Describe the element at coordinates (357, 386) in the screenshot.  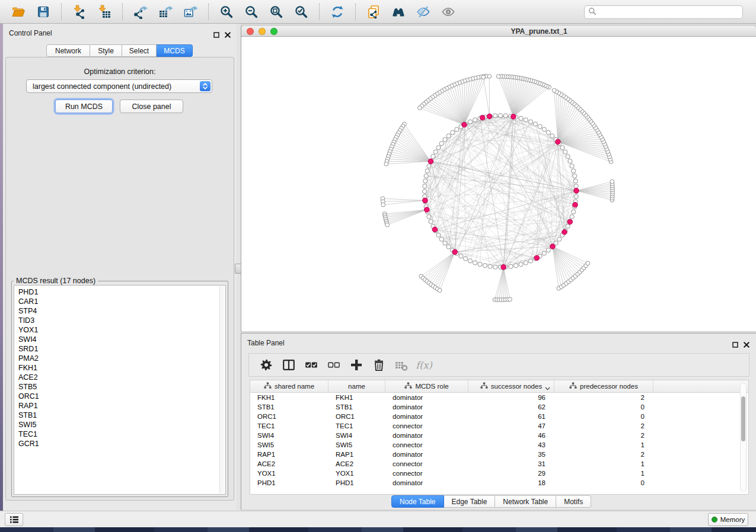
I see `column-header-name: name` at that location.